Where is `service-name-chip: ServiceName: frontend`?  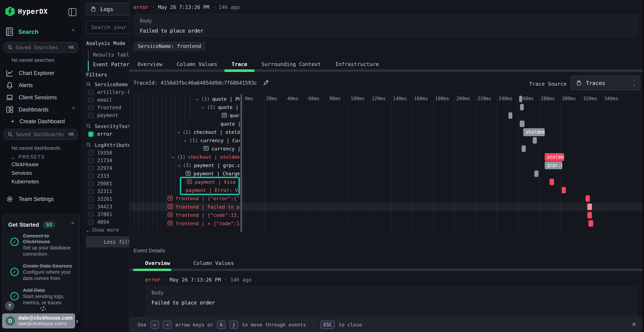 service-name-chip: ServiceName: frontend is located at coordinates (170, 46).